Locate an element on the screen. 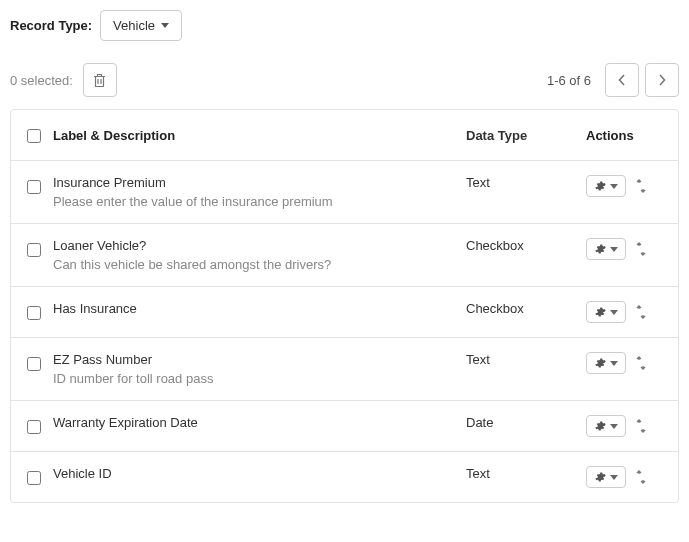  field-description: Please enter the value of the insurance … is located at coordinates (254, 202).